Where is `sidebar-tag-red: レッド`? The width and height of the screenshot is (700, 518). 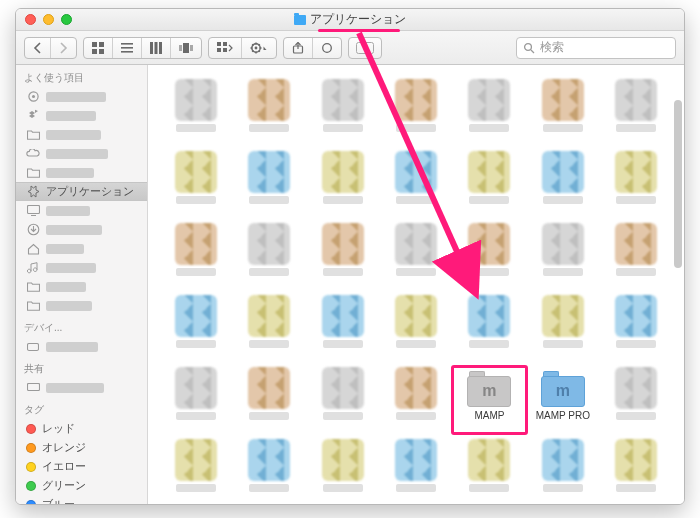 sidebar-tag-red: レッド is located at coordinates (82, 428).